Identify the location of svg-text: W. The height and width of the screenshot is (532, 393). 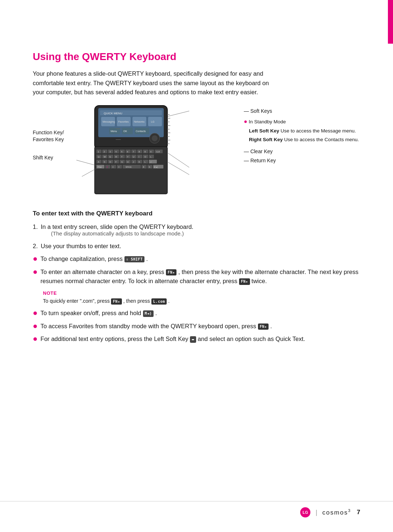
(105, 157).